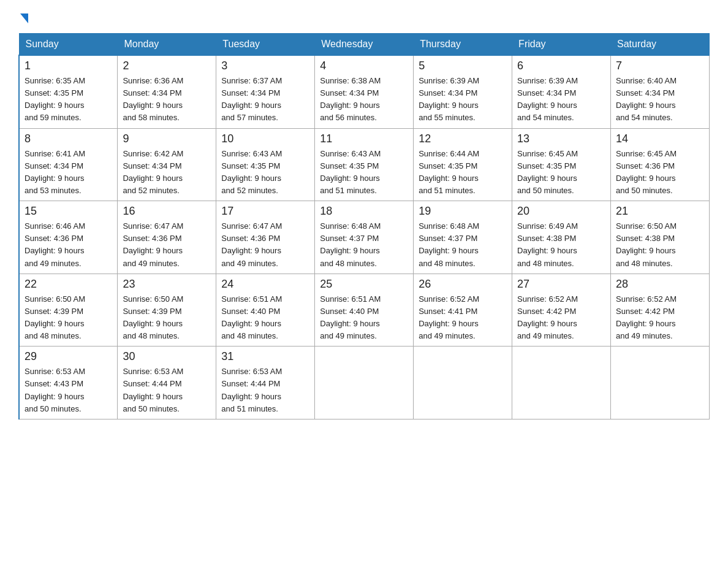 Image resolution: width=728 pixels, height=563 pixels. What do you see at coordinates (69, 139) in the screenshot?
I see `day-number: 8` at bounding box center [69, 139].